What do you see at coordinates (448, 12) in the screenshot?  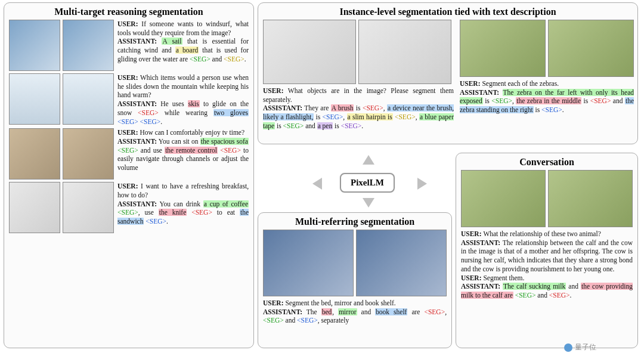 I see `panel-title-instance: Instance-level segmentation tied with te…` at bounding box center [448, 12].